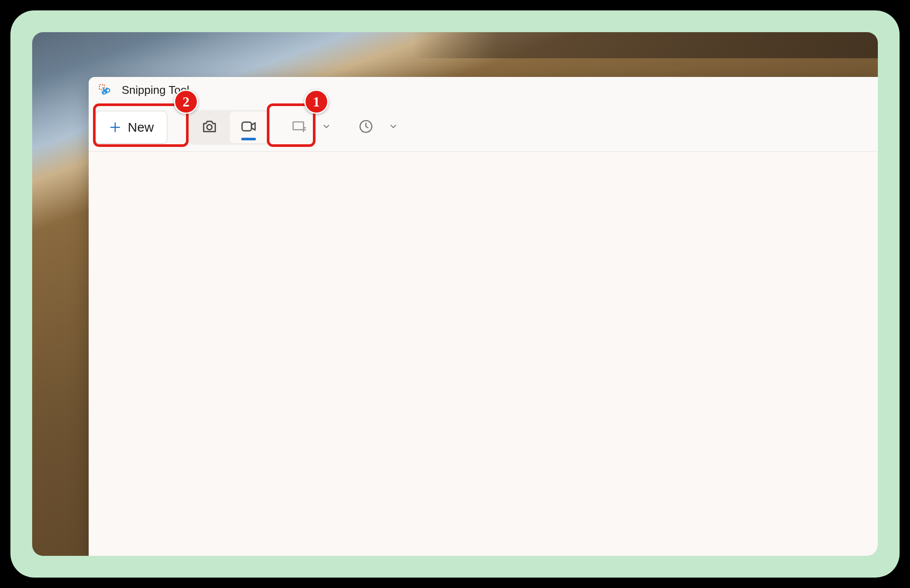 The image size is (910, 588). I want to click on clock-icon, so click(366, 127).